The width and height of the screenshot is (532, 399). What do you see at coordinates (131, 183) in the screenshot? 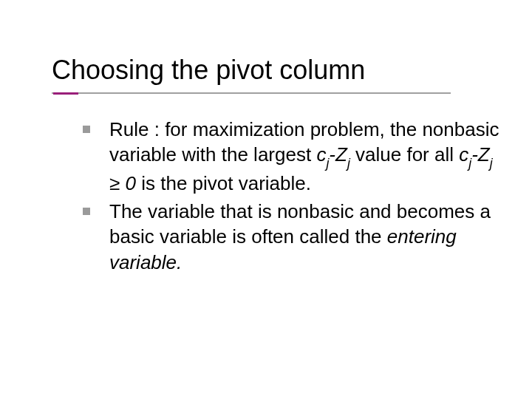
I see `math-zero: 0` at bounding box center [131, 183].